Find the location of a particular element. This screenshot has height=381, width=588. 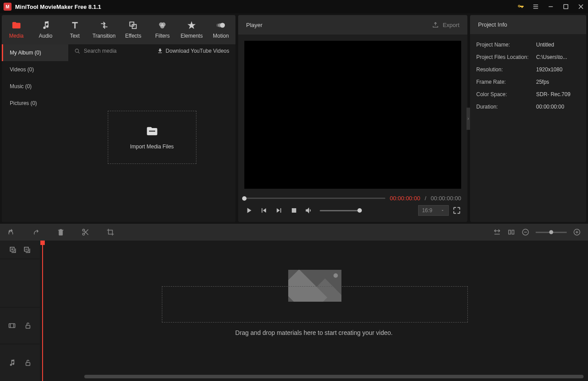

progress-handle is located at coordinates (244, 198).